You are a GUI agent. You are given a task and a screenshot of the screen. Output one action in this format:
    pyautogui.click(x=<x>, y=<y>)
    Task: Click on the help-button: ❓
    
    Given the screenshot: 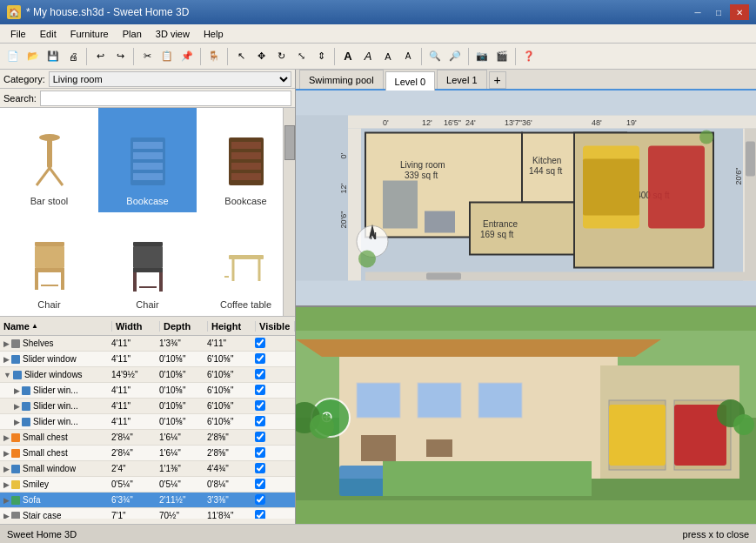 What is the action you would take?
    pyautogui.click(x=529, y=57)
    